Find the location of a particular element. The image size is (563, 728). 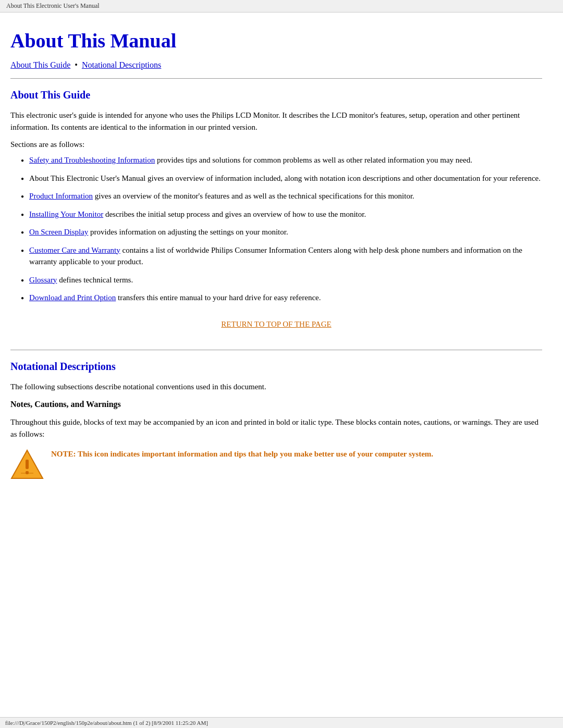

return-to-top-link: RETURN TO TOP OF THE PAGE is located at coordinates (276, 324).